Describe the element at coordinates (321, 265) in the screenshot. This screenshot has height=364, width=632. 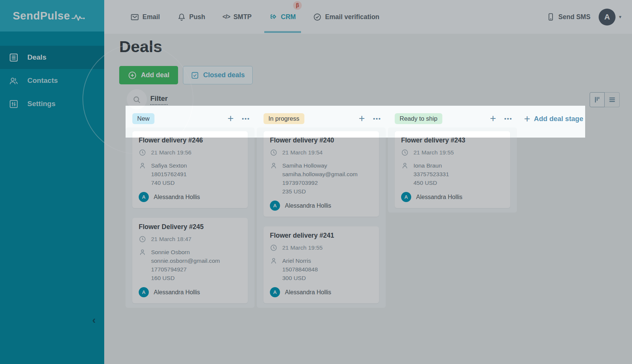
I see `deal-card: Flower delivery #241 21 March 19:55 Arie…` at that location.